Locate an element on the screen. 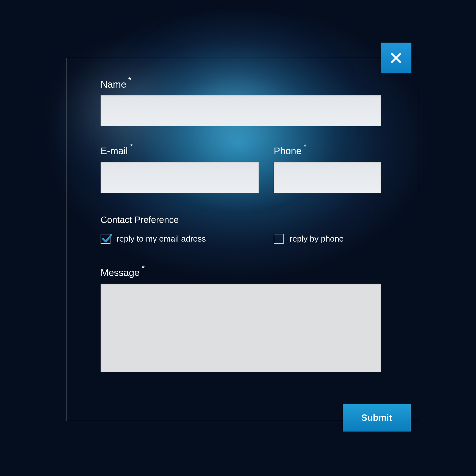 This screenshot has width=476, height=476. message-field: Message* is located at coordinates (241, 320).